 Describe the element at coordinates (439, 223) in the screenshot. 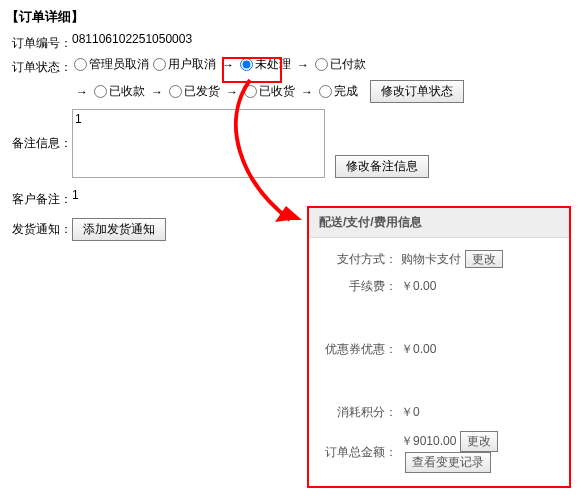

I see `panel-title: 配送/支付/费用信息` at that location.